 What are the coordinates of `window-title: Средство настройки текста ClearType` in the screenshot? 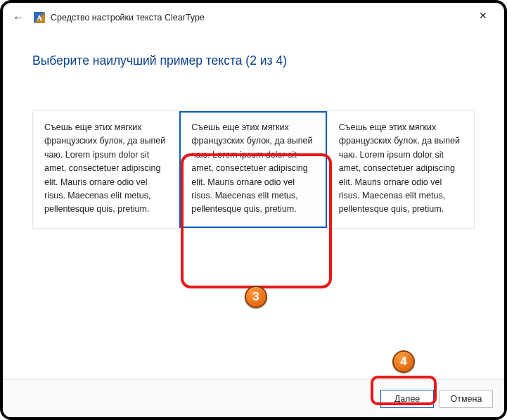 It's located at (259, 18).